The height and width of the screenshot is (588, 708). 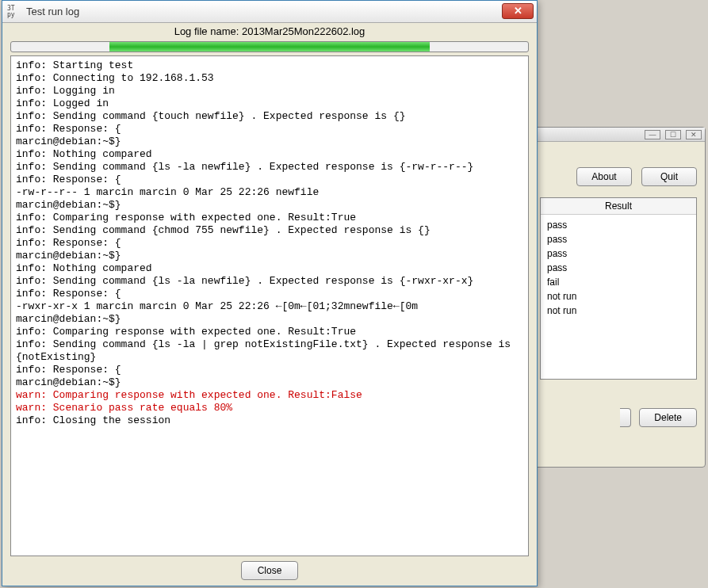 What do you see at coordinates (270, 66) in the screenshot?
I see `log-line: info: Starting test` at bounding box center [270, 66].